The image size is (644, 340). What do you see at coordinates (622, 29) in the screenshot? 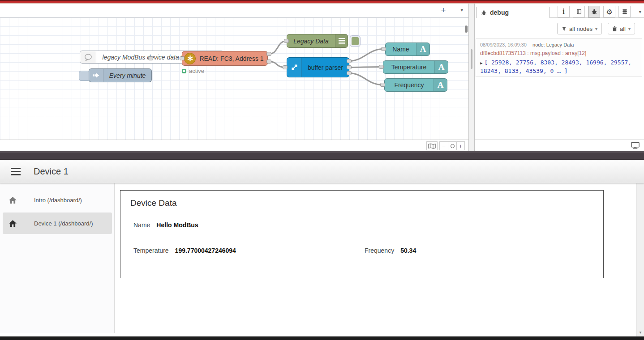
I see `clear-messages-button: all ▾` at bounding box center [622, 29].